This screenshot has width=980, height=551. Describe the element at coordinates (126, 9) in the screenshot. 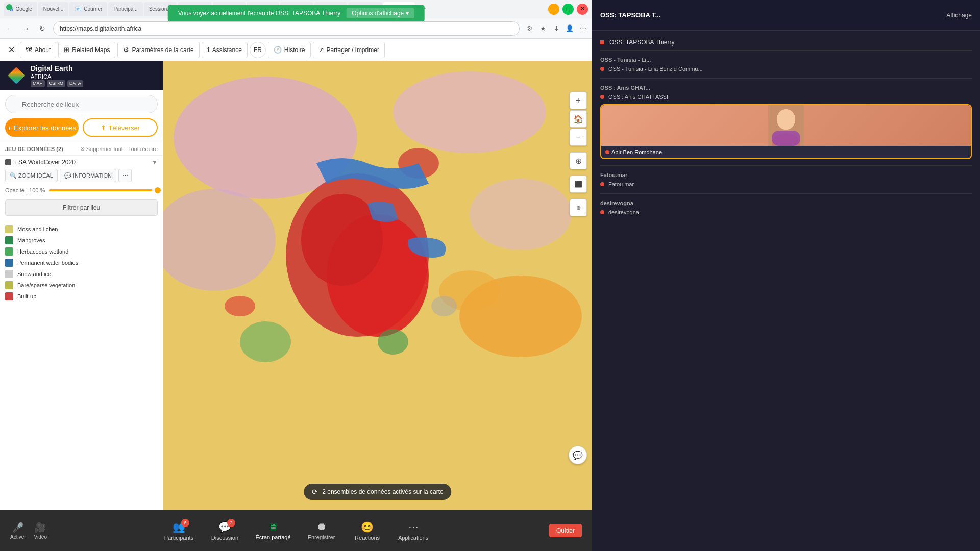

I see `tab-participa1: Participa...` at that location.